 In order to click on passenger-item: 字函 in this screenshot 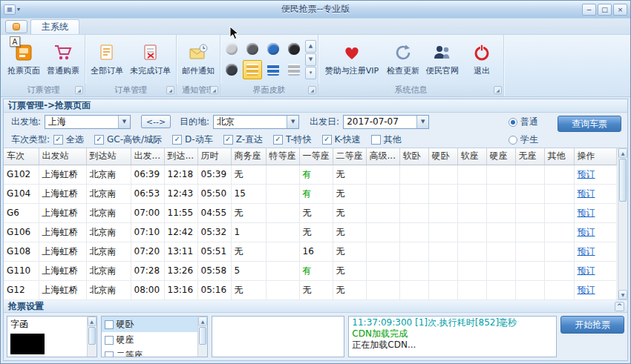, I will do `click(48, 325)`.